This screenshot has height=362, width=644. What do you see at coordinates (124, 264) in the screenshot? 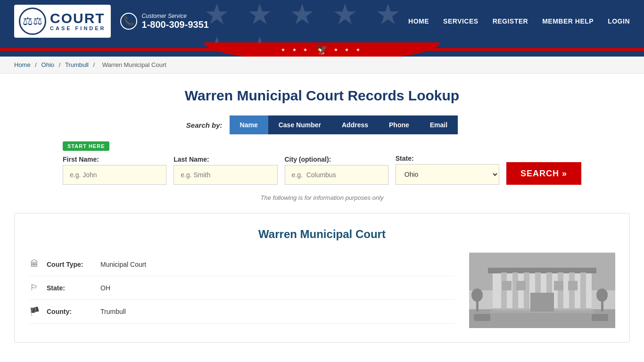
I see `court-type-value: Municipal Court` at bounding box center [124, 264].